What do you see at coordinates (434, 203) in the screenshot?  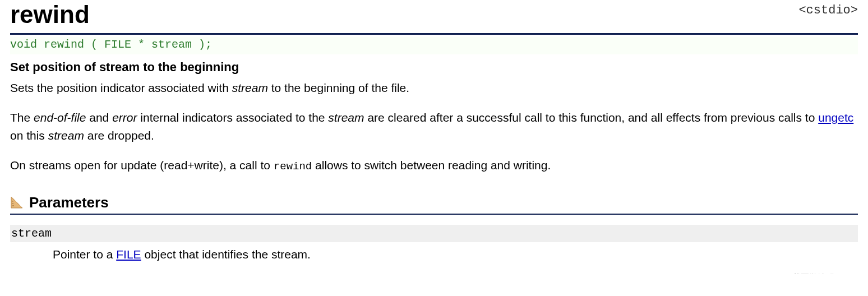 I see `parameters-heading-row: Parameters` at bounding box center [434, 203].